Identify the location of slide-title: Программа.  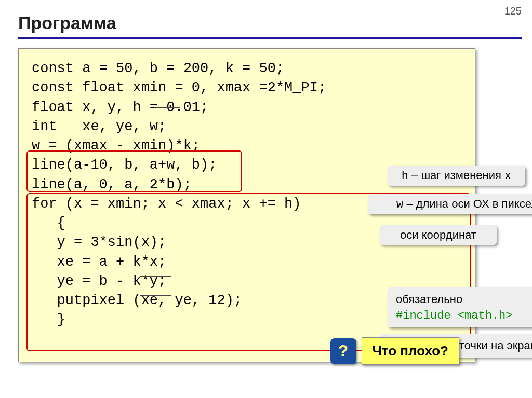
(270, 26).